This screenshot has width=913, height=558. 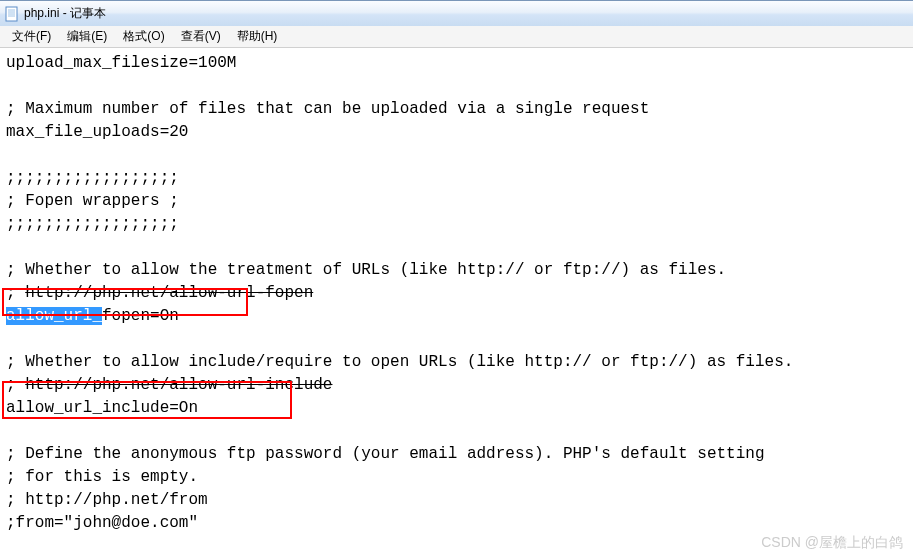 What do you see at coordinates (169, 293) in the screenshot?
I see `struck-url: http://php.net/allow-url-fopen` at bounding box center [169, 293].